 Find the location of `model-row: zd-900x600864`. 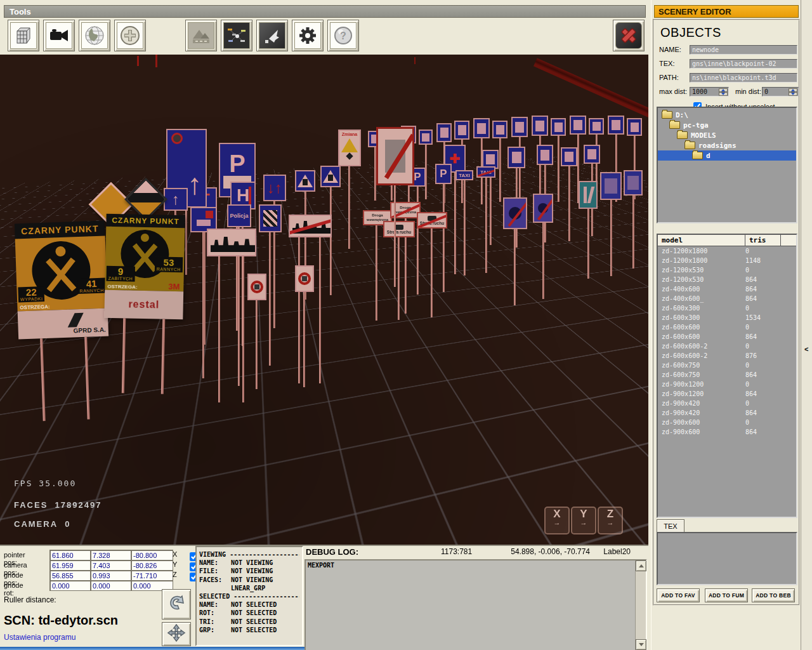

model-row: zd-900x600864 is located at coordinates (727, 432).